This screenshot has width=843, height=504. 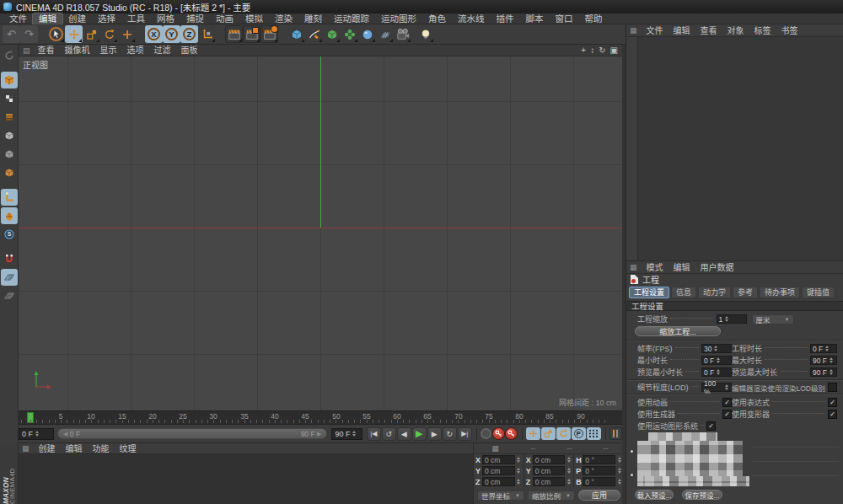 I want to click on fps-field: 30, so click(x=717, y=349).